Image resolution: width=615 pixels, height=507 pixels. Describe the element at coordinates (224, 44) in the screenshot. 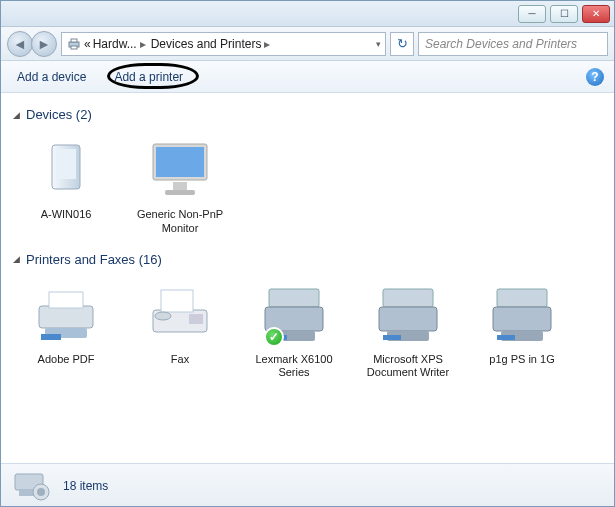

I see `breadcrumb: « Hardw...▸ Devices and Printers▸ ▾` at that location.